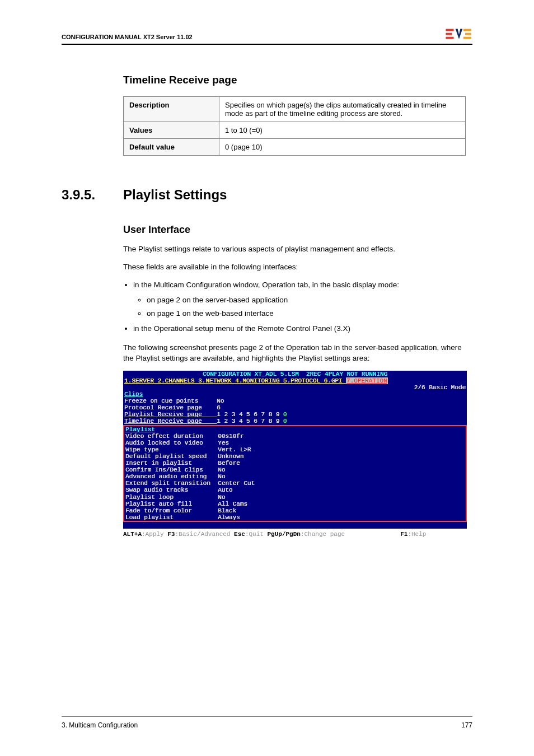  What do you see at coordinates (295, 474) in the screenshot?
I see `playlist-highlight-box: Playlist Video effect duration 00s10frAu…` at bounding box center [295, 474].